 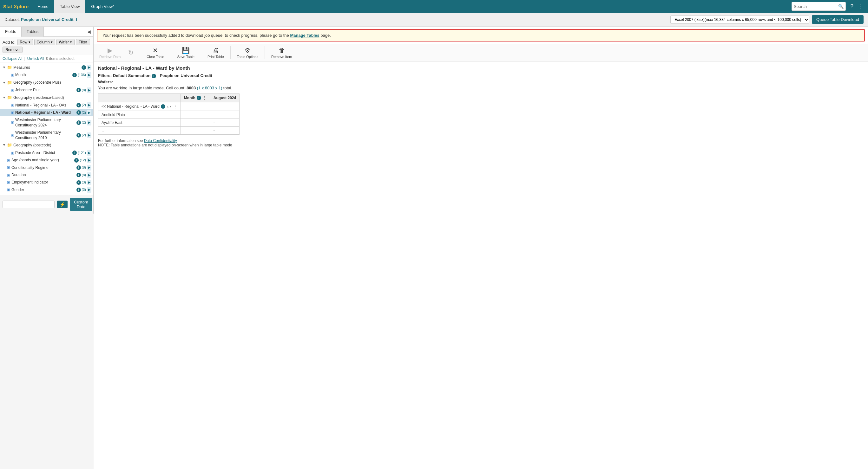 I want to click on tab-tables: Tables, so click(x=33, y=32).